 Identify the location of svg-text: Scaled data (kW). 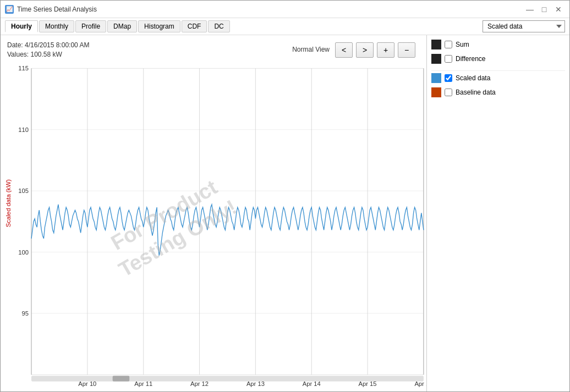
(8, 203).